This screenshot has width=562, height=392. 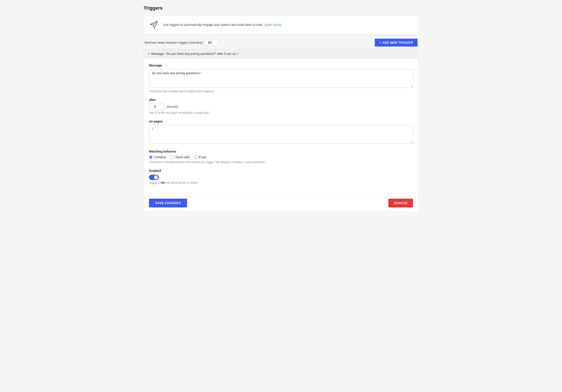 I want to click on enabled-toggle, so click(x=154, y=177).